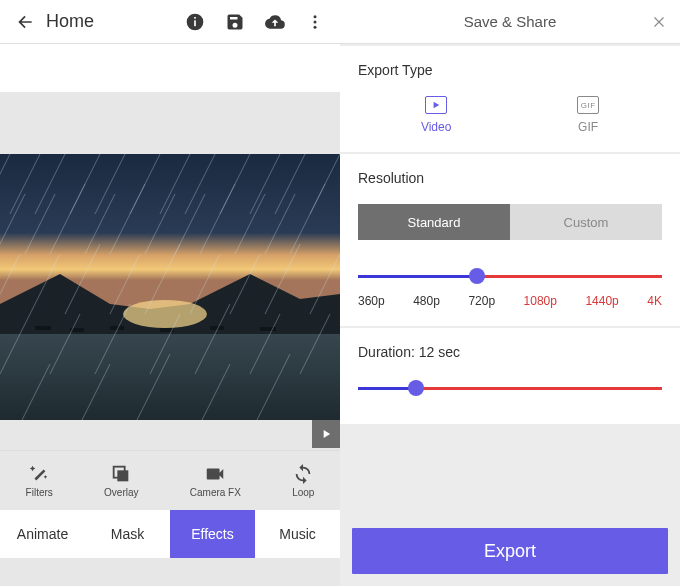 The width and height of the screenshot is (680, 586). Describe the element at coordinates (121, 474) in the screenshot. I see `overlay-icon` at that location.